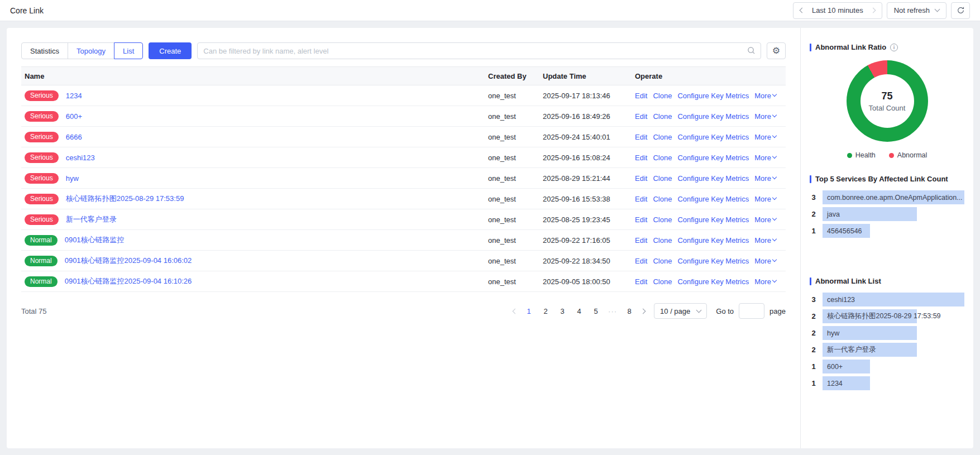 The image size is (980, 455). What do you see at coordinates (80, 157) in the screenshot?
I see `link-name-link: ceshi123` at bounding box center [80, 157].